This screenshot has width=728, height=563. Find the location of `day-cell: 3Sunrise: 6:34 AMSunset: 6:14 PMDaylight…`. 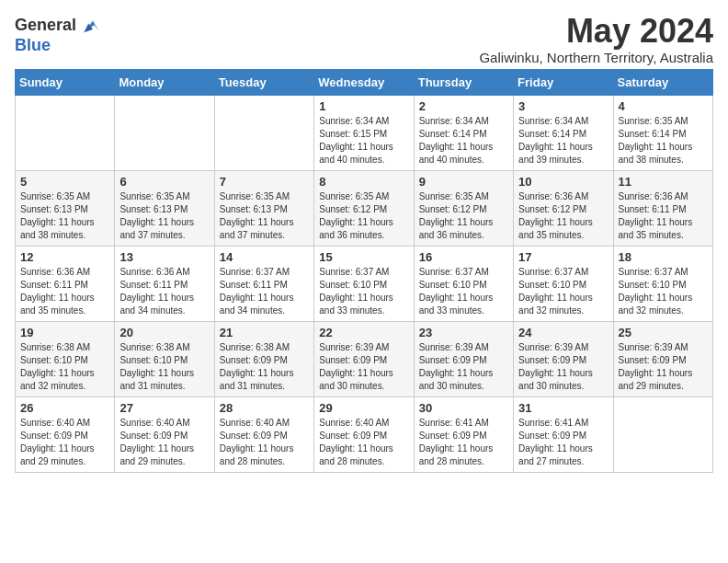

day-cell: 3Sunrise: 6:34 AMSunset: 6:14 PMDaylight… is located at coordinates (563, 133).